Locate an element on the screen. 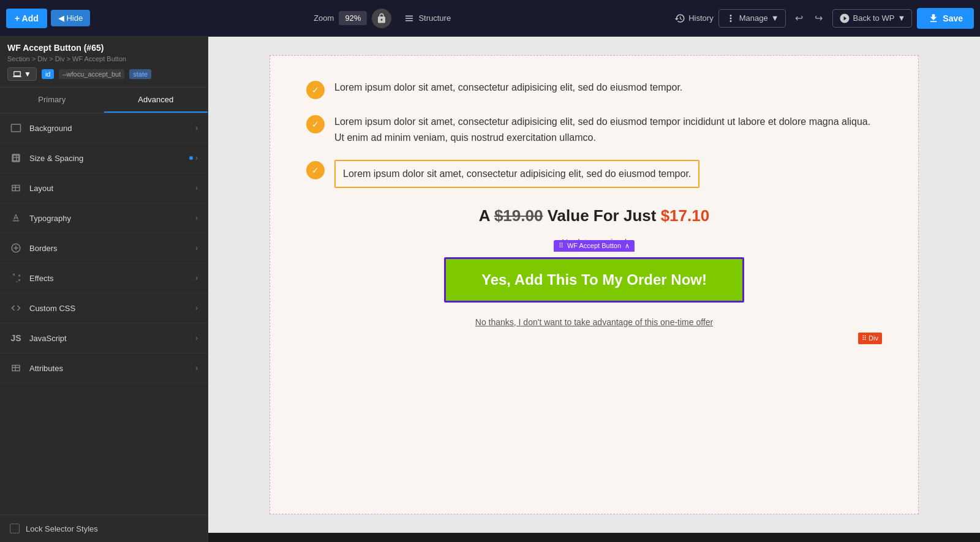 The height and width of the screenshot is (542, 980). manage-button: Manage ▼ is located at coordinates (752, 18).